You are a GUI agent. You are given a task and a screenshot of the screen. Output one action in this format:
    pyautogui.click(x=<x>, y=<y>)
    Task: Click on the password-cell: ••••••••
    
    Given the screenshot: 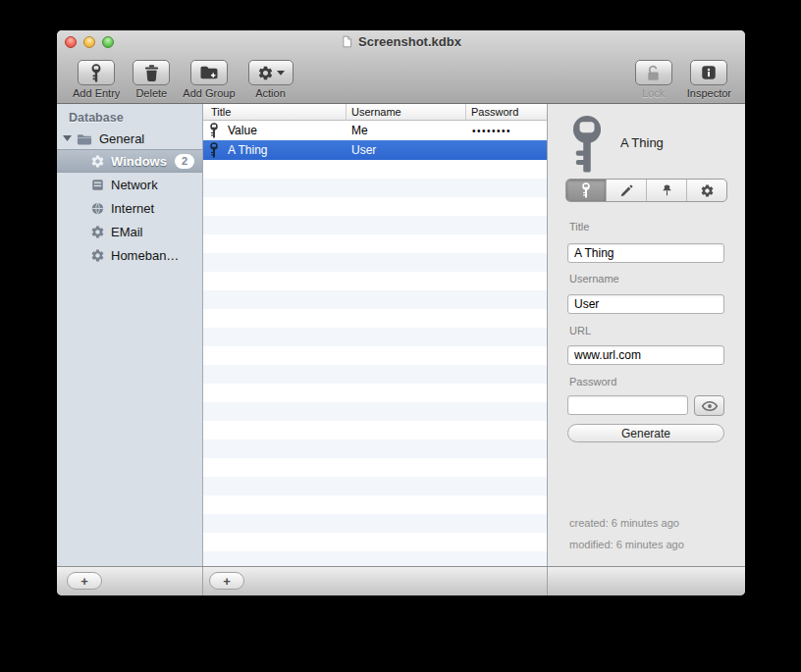 What is the action you would take?
    pyautogui.click(x=507, y=130)
    